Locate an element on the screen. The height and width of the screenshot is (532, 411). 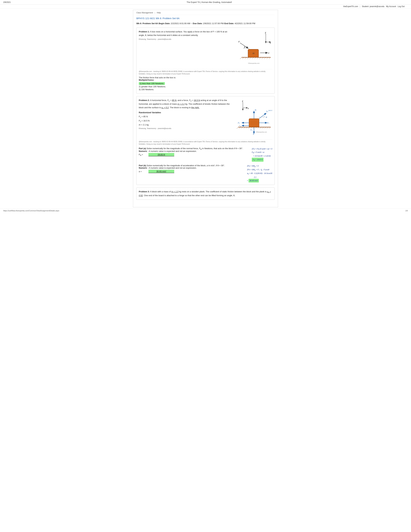
svg-text: x is located at coordinates (248, 108).